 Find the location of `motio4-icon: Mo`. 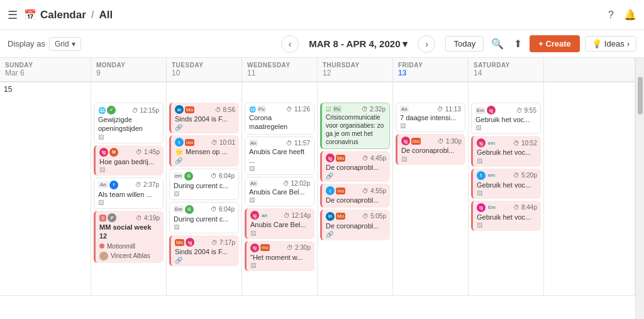

motio4-icon: Mo is located at coordinates (341, 216).